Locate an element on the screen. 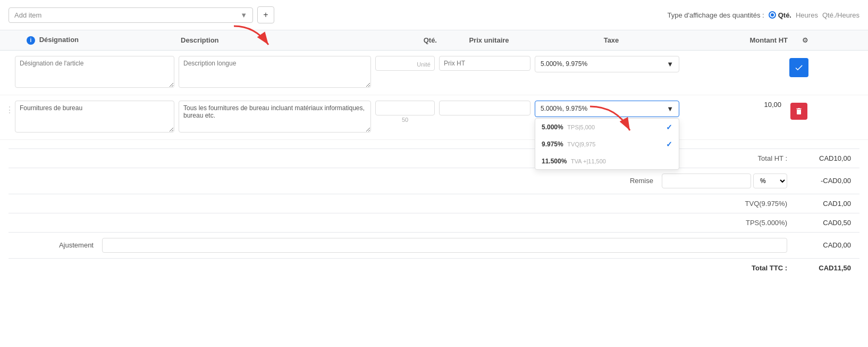 Image resolution: width=868 pixels, height=347 pixels. row2-drag-handle: ⋮ is located at coordinates (10, 108).